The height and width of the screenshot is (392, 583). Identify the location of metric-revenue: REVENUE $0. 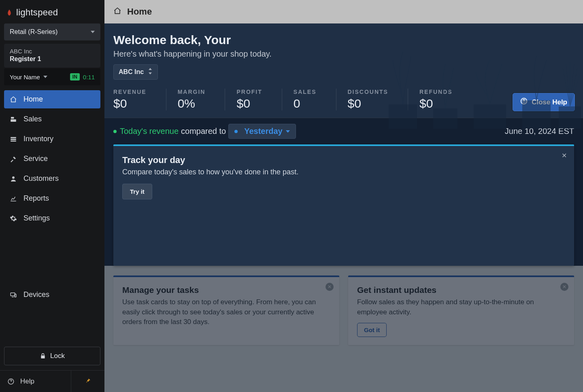
(140, 100).